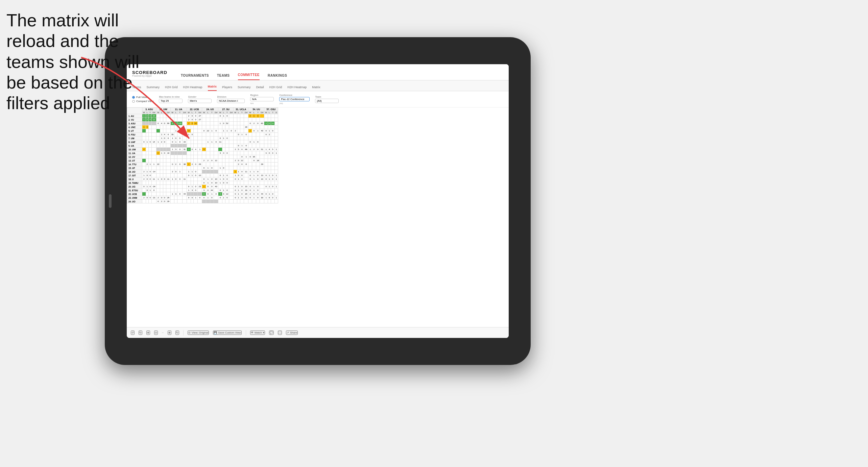 This screenshot has width=868, height=467. What do you see at coordinates (195, 77) in the screenshot?
I see `nav-tournaments: TOURNAMENTS` at bounding box center [195, 77].